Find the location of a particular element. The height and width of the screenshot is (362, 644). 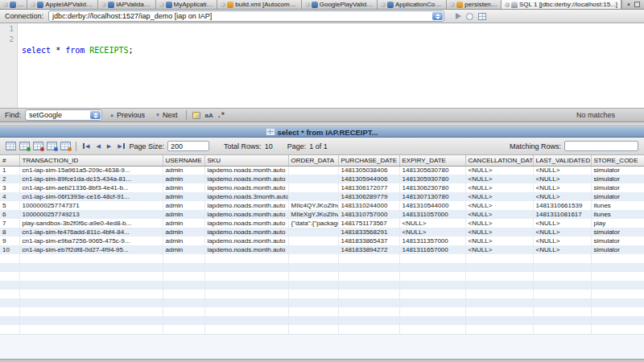

column-header-cancellation-date: CANCELLATION_DATE is located at coordinates (499, 161).